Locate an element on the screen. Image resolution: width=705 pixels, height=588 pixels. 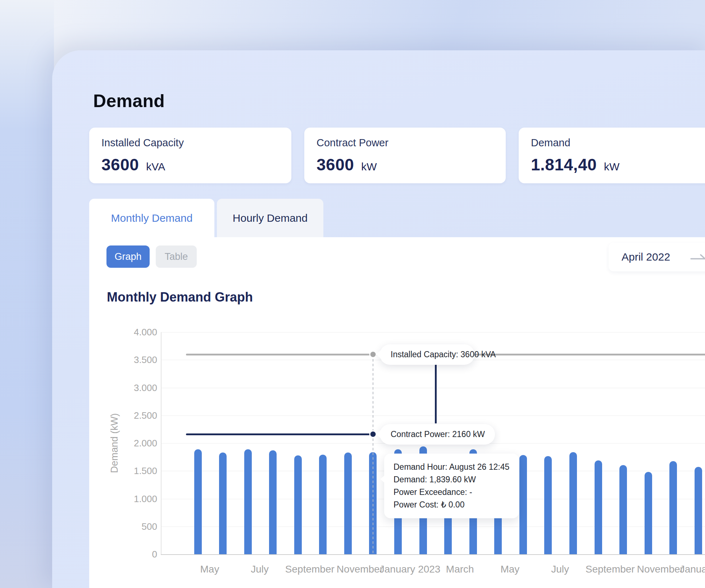
card-value: 1.814,40 is located at coordinates (564, 165).